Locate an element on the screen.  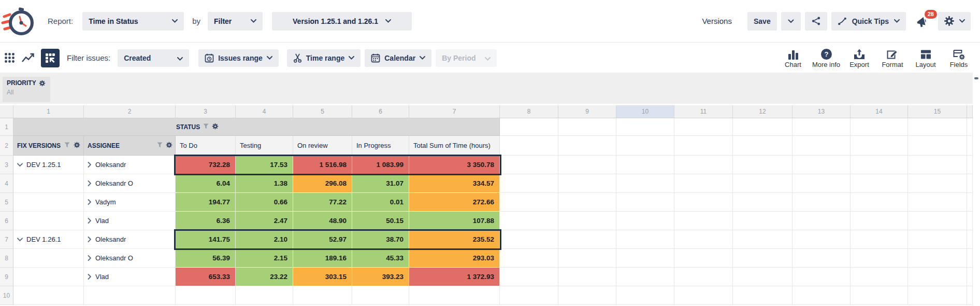
value-cell: 3 350.78 is located at coordinates (455, 165).